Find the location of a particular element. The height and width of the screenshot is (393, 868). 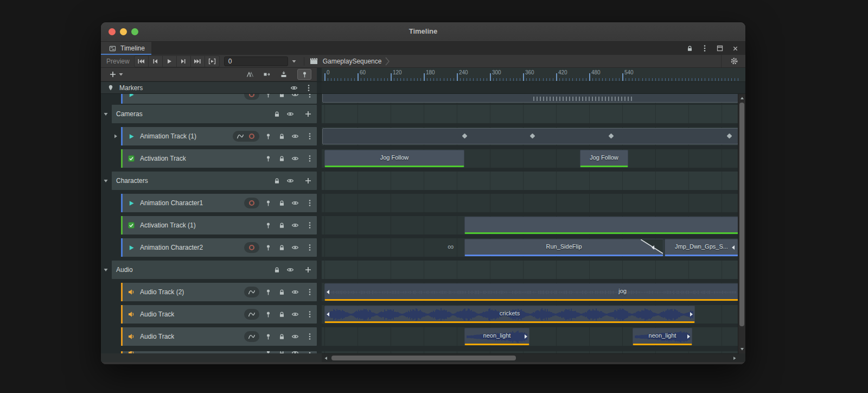

vertical-scrollbar is located at coordinates (742, 224).